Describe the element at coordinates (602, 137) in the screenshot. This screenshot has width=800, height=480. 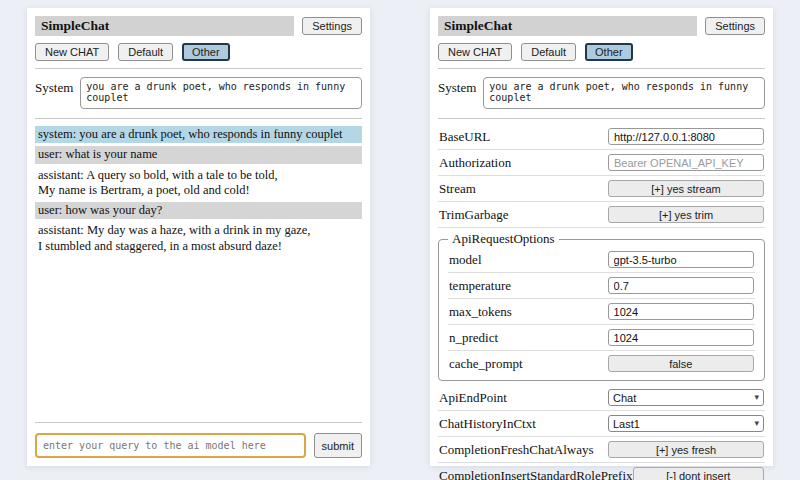
I see `setting-row-baseurl: BaseURL` at that location.